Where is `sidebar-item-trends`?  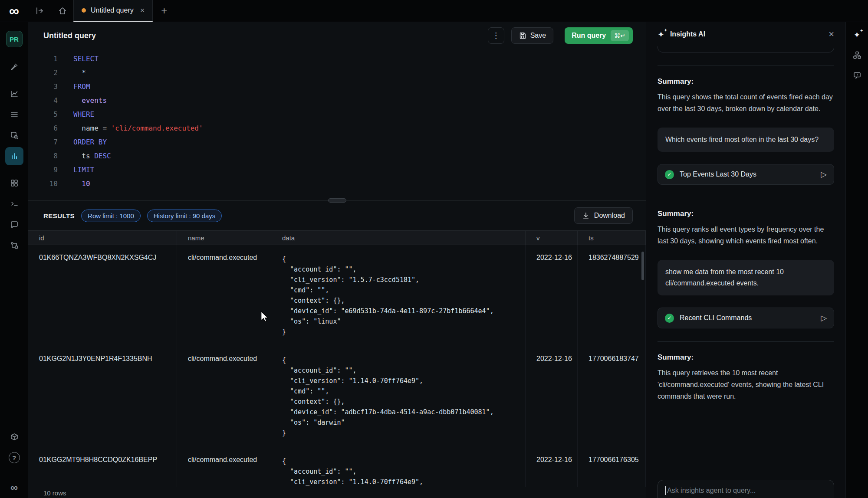 sidebar-item-trends is located at coordinates (14, 94).